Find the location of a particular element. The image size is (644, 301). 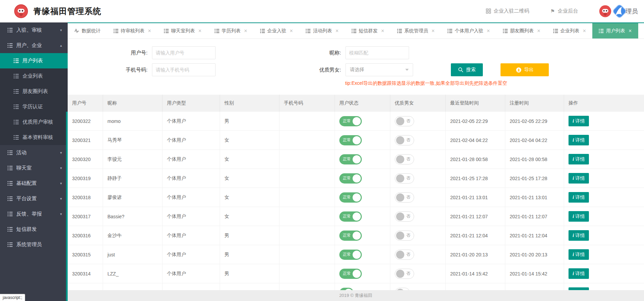

sidebar-item: 基本资料审核 is located at coordinates (34, 138).